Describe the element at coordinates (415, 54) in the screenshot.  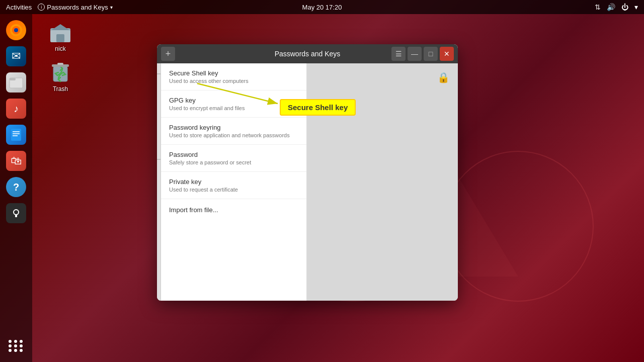
I see `minimize-button: —` at that location.